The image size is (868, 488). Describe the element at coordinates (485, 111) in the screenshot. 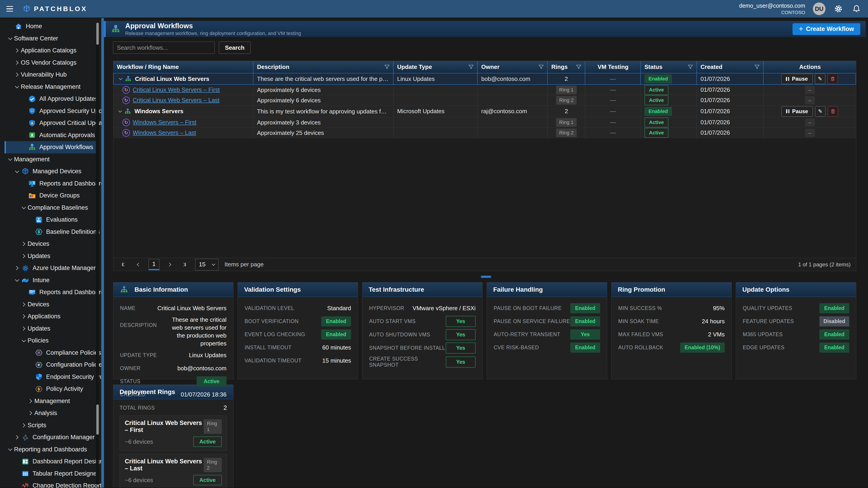

I see `table-row-workflow: Windows Servers This is my test workflow…` at that location.